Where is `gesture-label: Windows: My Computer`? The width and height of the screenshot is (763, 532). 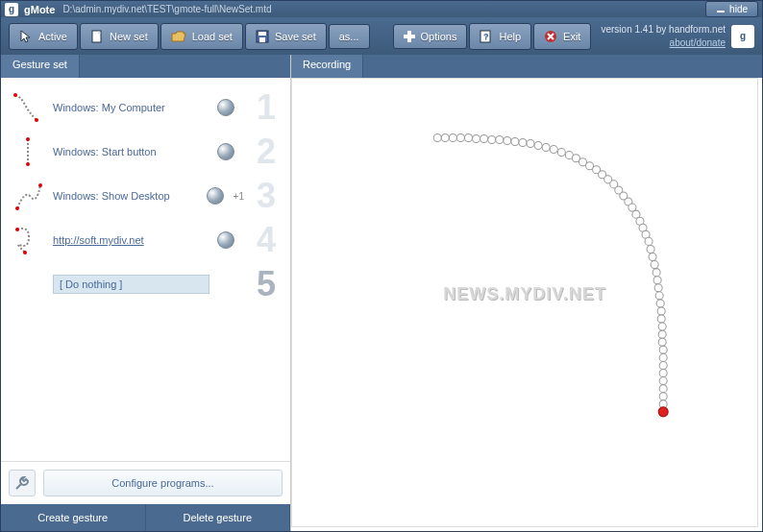
gesture-label: Windows: My Computer is located at coordinates (131, 108).